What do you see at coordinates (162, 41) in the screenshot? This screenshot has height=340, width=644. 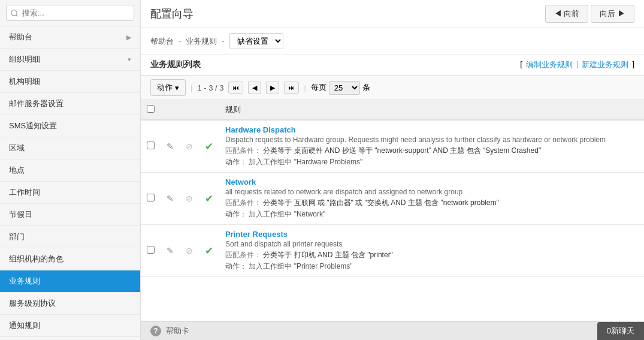 I see `breadcrumb-part1: 帮助台` at bounding box center [162, 41].